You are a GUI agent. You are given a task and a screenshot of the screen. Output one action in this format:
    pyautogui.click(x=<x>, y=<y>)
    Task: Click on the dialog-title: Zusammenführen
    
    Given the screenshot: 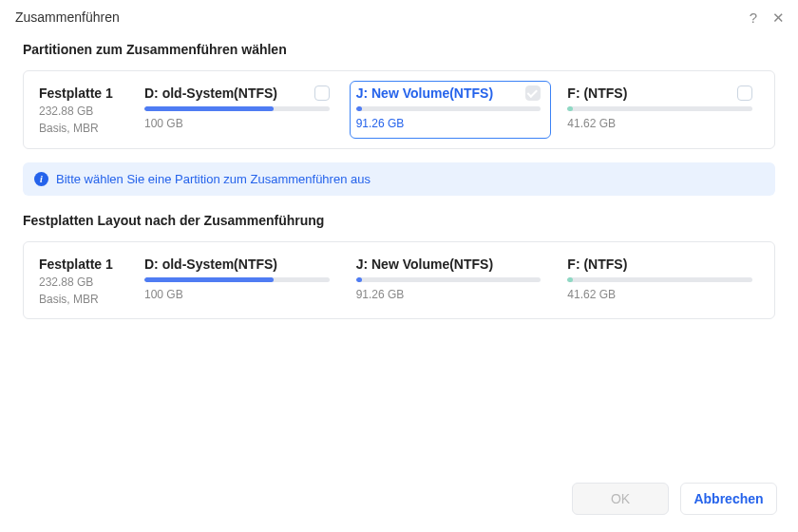 What is the action you would take?
    pyautogui.click(x=67, y=17)
    